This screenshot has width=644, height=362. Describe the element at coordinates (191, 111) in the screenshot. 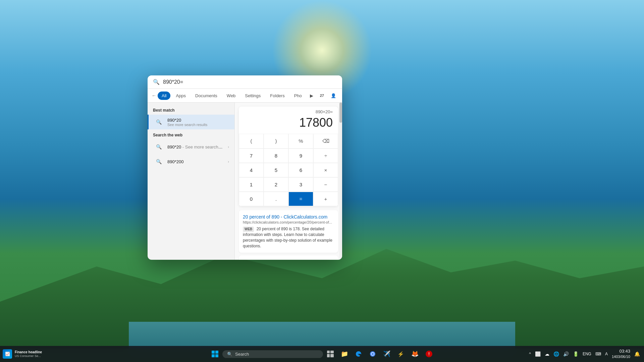

I see `best-match-label: Best match` at that location.